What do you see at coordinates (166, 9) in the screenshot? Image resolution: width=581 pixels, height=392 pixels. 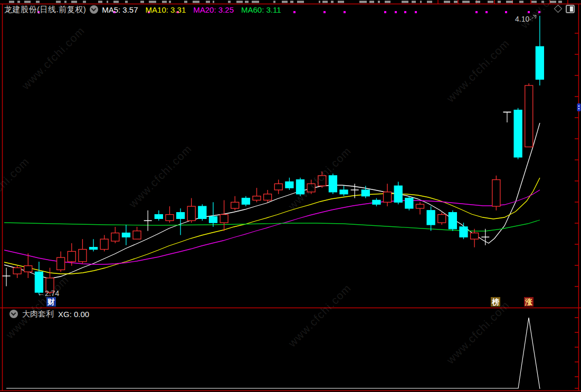 I see `ma-label-1: MA10: 3.31` at bounding box center [166, 9].